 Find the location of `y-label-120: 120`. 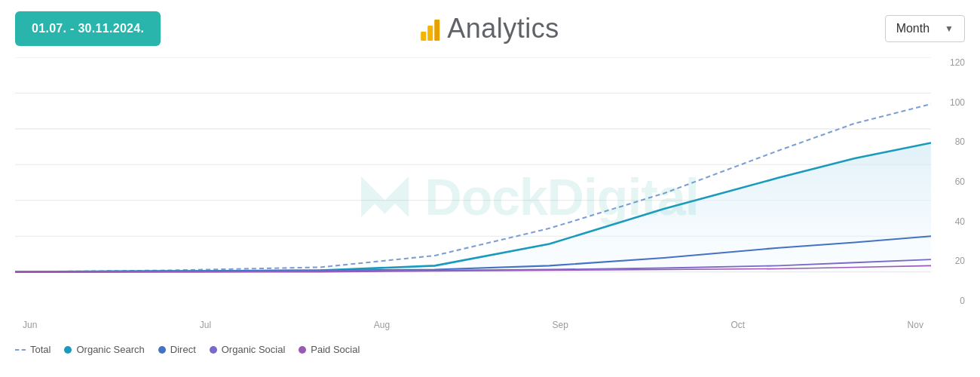

y-label-120: 120 is located at coordinates (957, 63).